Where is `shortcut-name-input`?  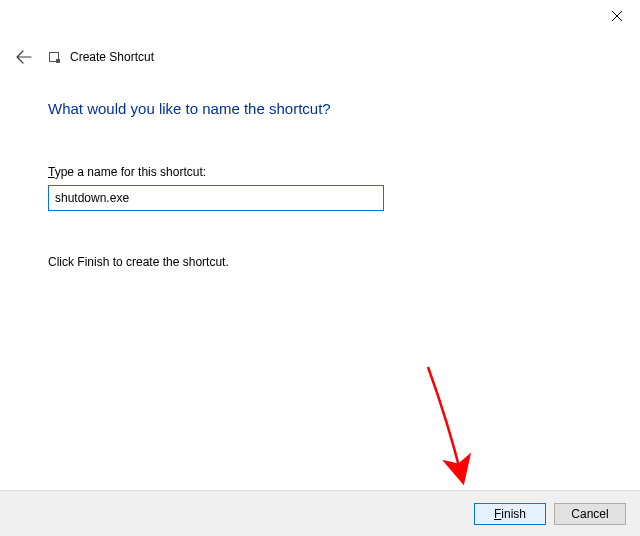 shortcut-name-input is located at coordinates (216, 198).